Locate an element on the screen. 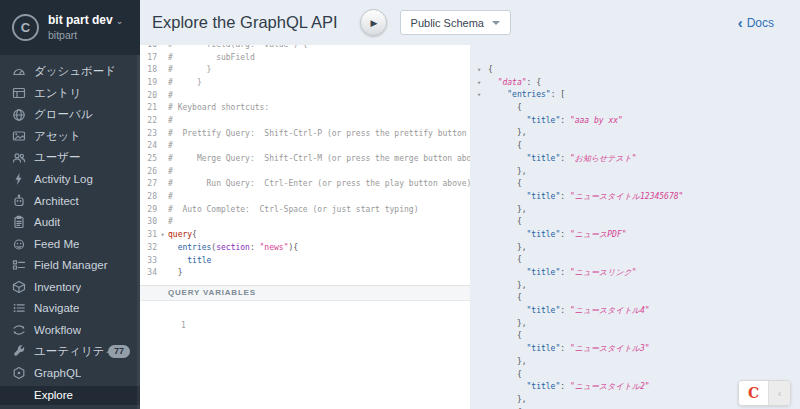 Image resolution: width=800 pixels, height=409 pixels. line-number: 28 is located at coordinates (148, 198).